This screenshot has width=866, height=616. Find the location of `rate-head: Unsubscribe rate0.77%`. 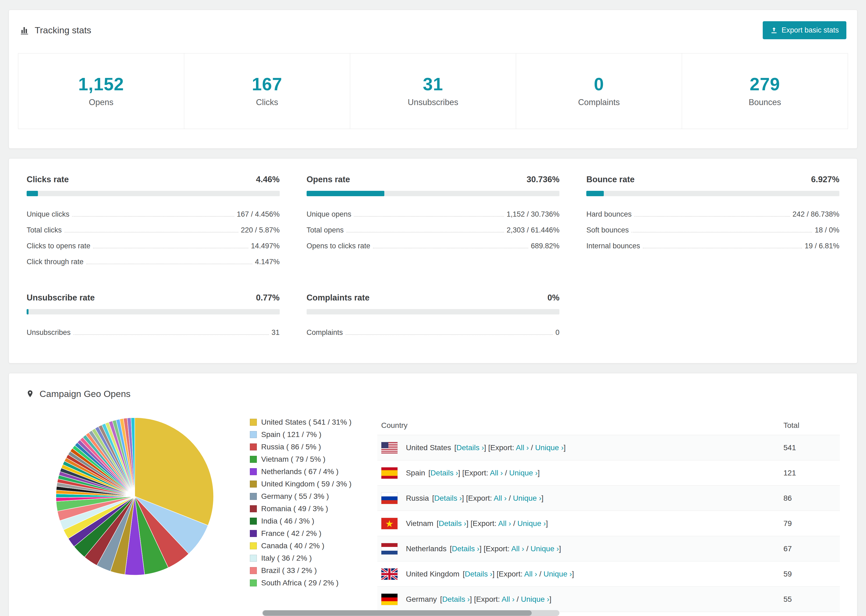

rate-head: Unsubscribe rate0.77% is located at coordinates (153, 298).